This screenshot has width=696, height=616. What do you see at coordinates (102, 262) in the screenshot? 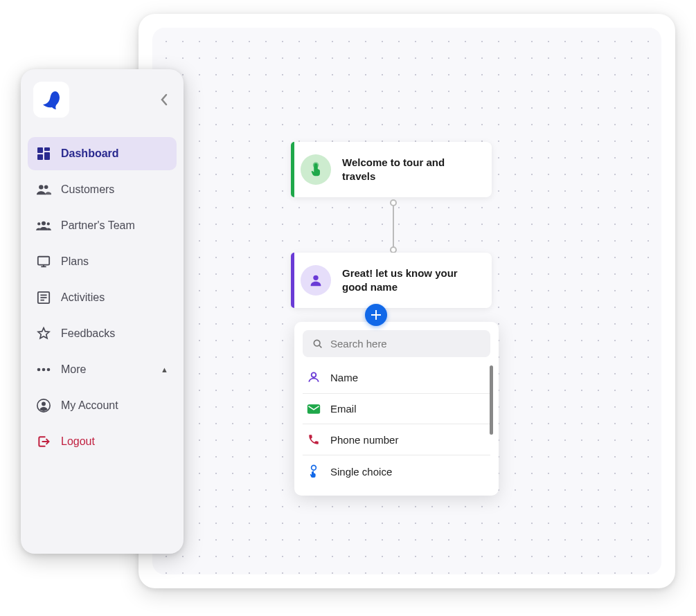
I see `sidebar-item-plans: Plans` at bounding box center [102, 262].